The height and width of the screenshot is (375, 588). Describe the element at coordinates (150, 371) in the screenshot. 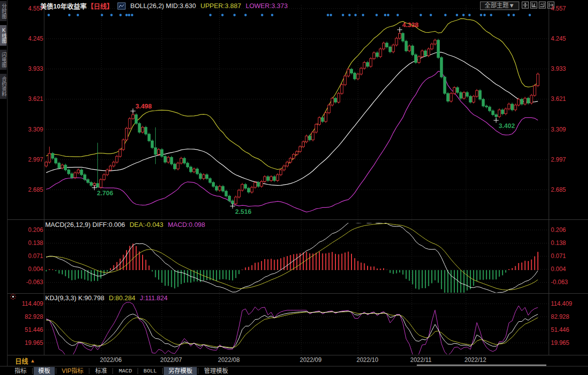

I see `toolbar-tab-boll: BOLL` at that location.